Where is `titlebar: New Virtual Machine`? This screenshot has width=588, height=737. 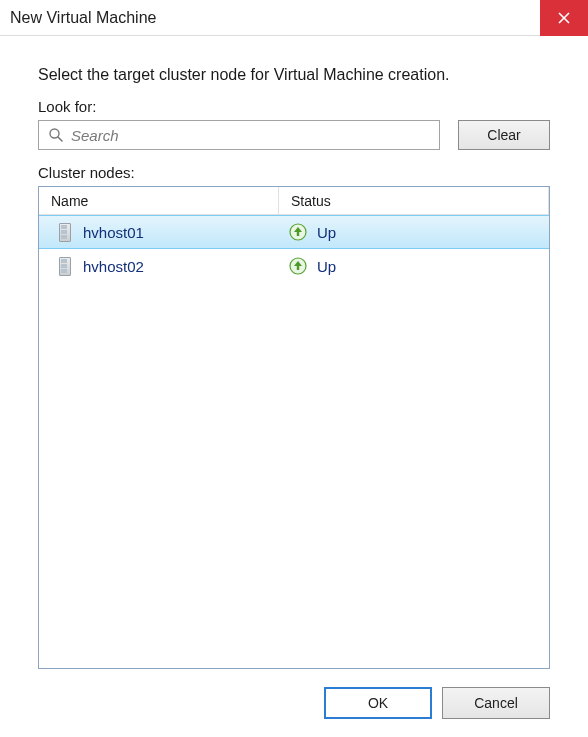 titlebar: New Virtual Machine is located at coordinates (294, 18).